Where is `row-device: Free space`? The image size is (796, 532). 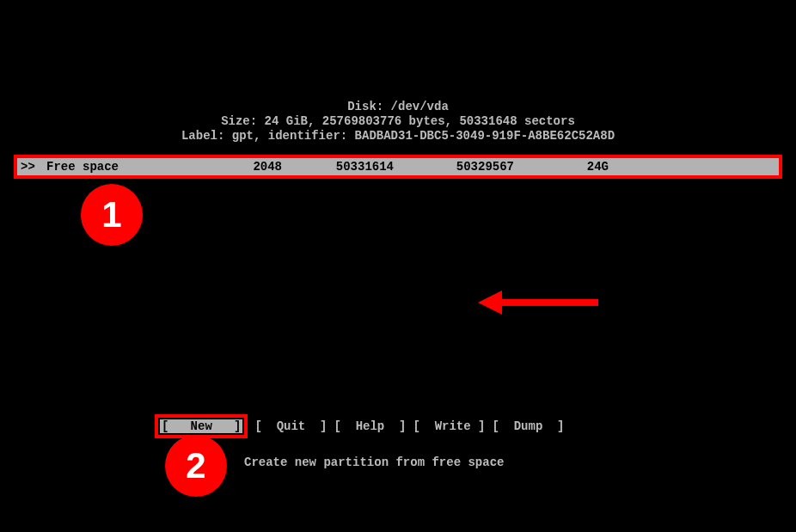 row-device: Free space is located at coordinates (114, 167).